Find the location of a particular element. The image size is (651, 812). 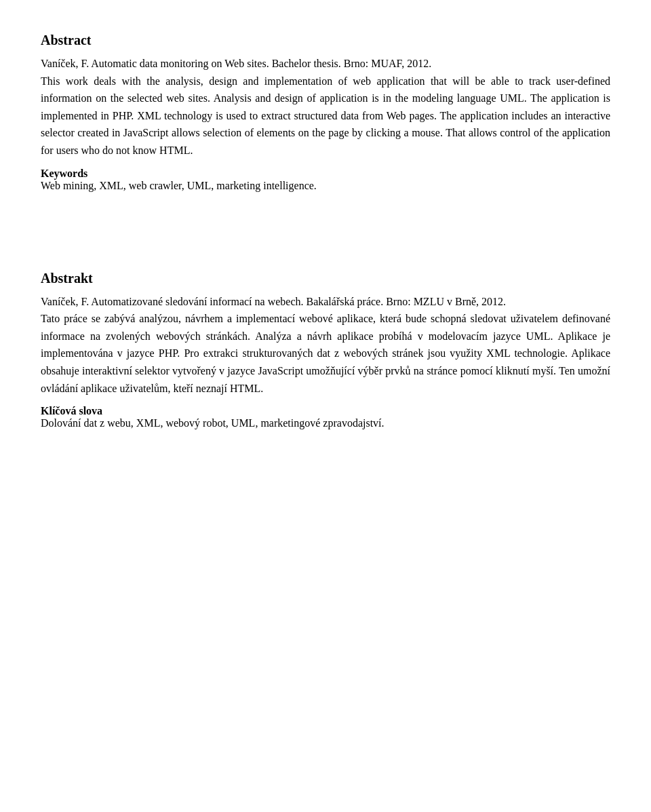

section-spacer is located at coordinates (326, 244).